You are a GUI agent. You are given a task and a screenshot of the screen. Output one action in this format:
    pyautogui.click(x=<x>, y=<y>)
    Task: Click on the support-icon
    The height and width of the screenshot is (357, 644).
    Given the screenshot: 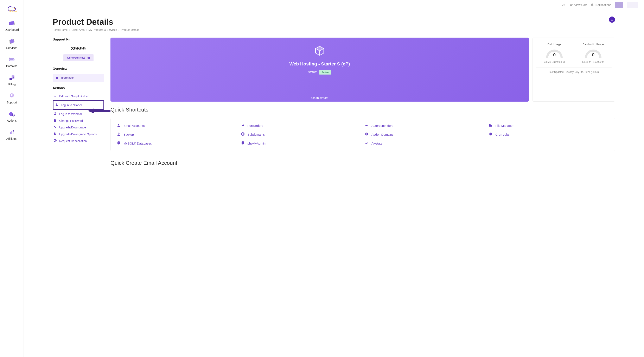 What is the action you would take?
    pyautogui.click(x=12, y=96)
    